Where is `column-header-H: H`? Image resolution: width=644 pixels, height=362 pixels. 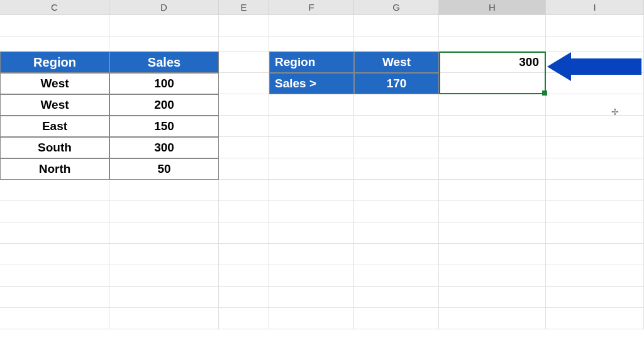 column-header-H: H is located at coordinates (492, 8).